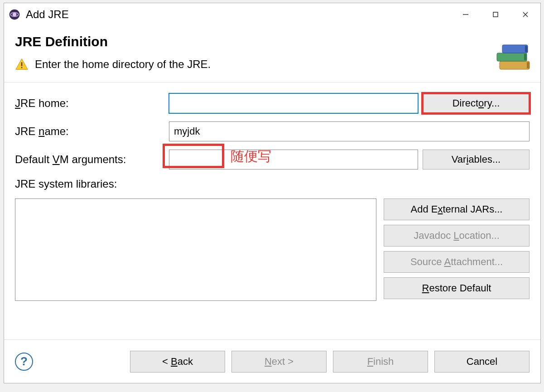 This screenshot has height=392, width=544. I want to click on cancel-button: Cancel, so click(482, 362).